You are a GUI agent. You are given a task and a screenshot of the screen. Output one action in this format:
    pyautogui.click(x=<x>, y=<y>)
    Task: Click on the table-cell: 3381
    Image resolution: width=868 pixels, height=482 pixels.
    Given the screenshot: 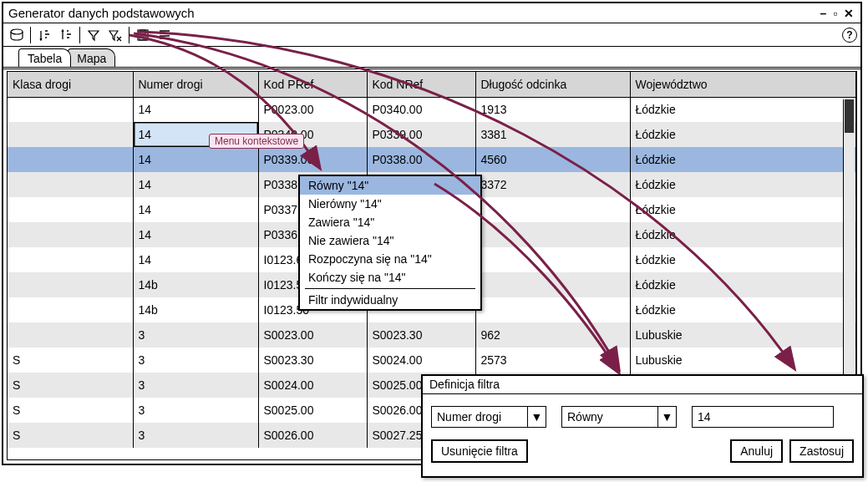 What is the action you would take?
    pyautogui.click(x=553, y=134)
    